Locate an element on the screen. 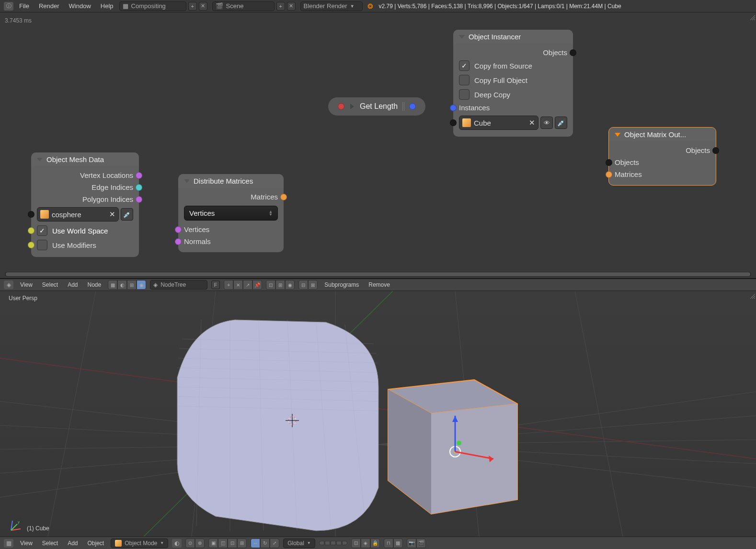  eye-icon: 👁 is located at coordinates (547, 123).